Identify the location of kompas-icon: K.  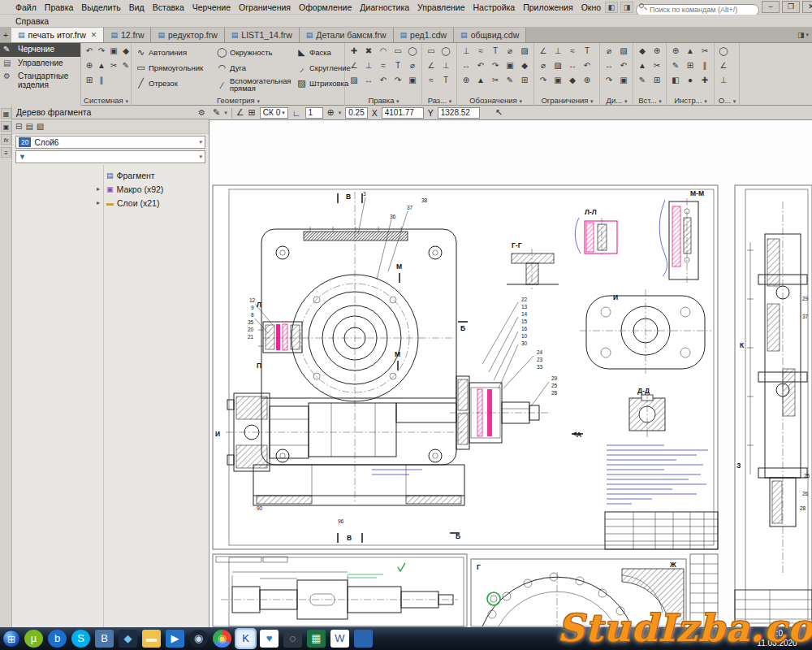
(245, 639).